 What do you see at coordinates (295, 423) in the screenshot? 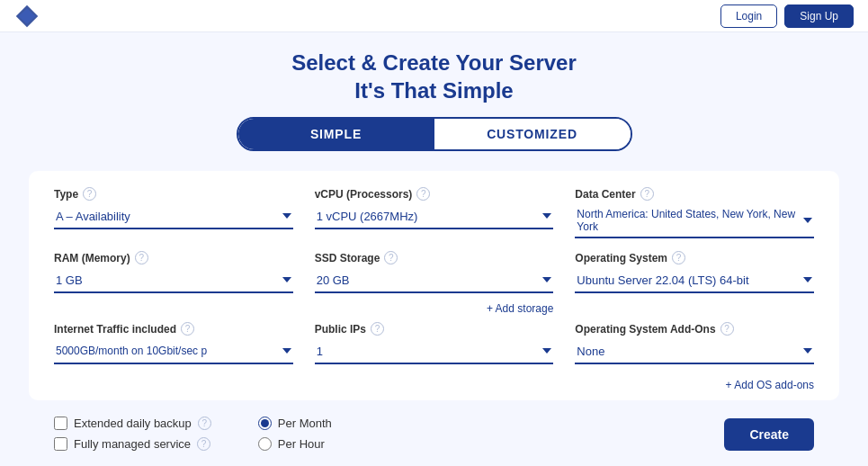
I see `per-month-row: Per Month` at bounding box center [295, 423].